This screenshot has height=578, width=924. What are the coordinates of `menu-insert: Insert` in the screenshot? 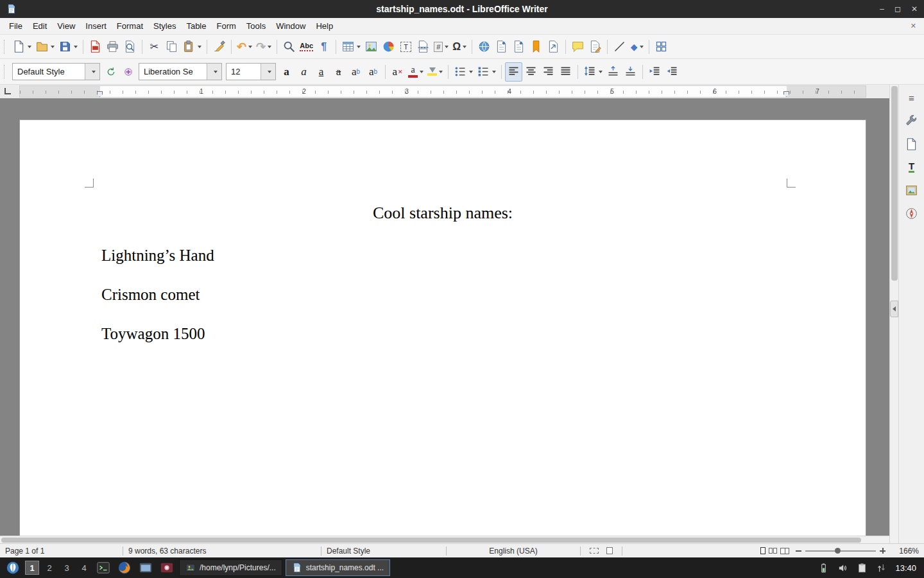 It's located at (96, 26).